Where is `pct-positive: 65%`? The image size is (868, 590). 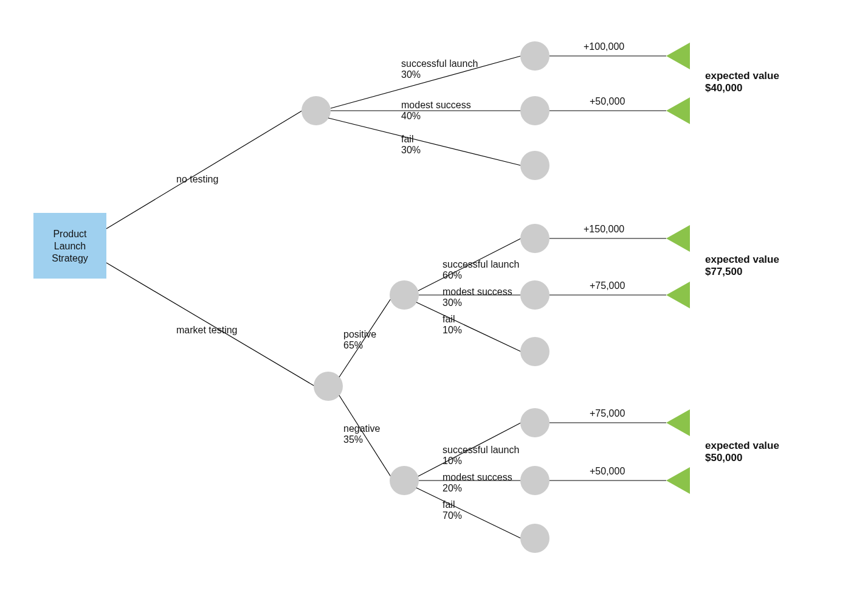 pct-positive: 65% is located at coordinates (353, 345).